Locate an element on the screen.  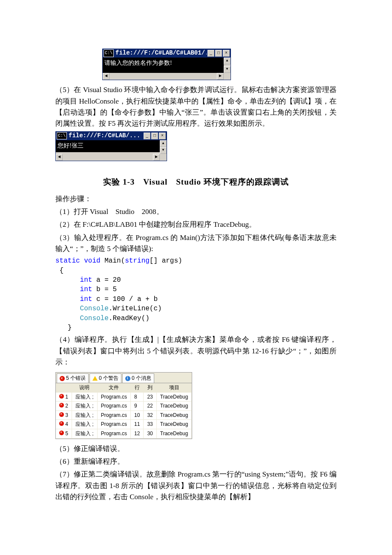
cell-line: 12 is located at coordinates (137, 434).